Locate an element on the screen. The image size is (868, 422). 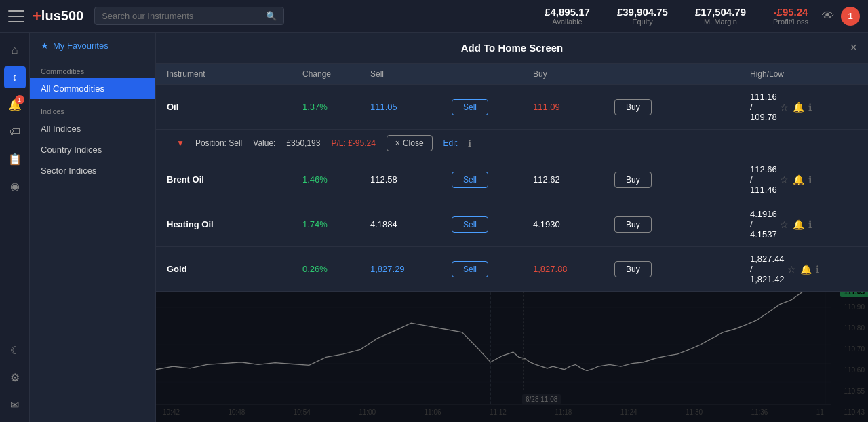
pl-value: P/L: £-95.24 is located at coordinates (353, 143).